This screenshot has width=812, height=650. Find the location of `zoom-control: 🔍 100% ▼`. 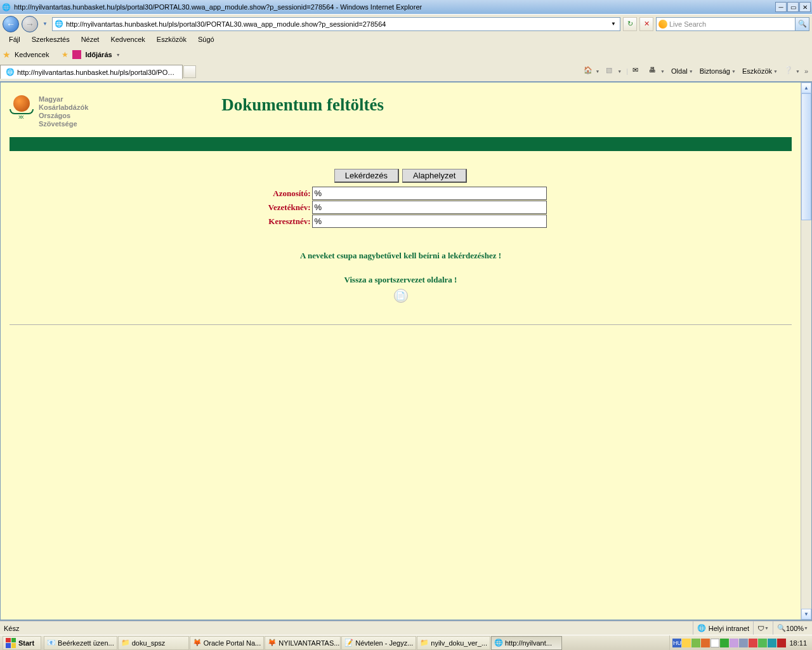

zoom-control: 🔍 100% ▼ is located at coordinates (792, 628).